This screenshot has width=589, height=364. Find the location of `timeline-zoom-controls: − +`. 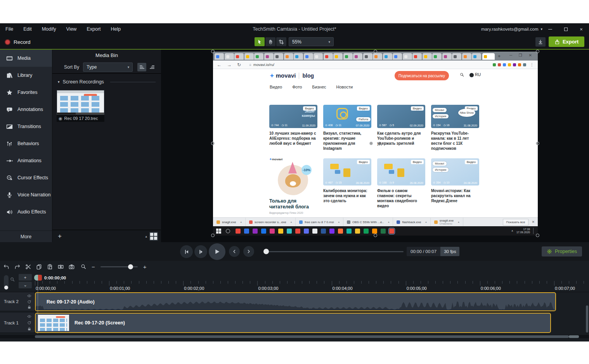

timeline-zoom-controls: − + is located at coordinates (114, 267).